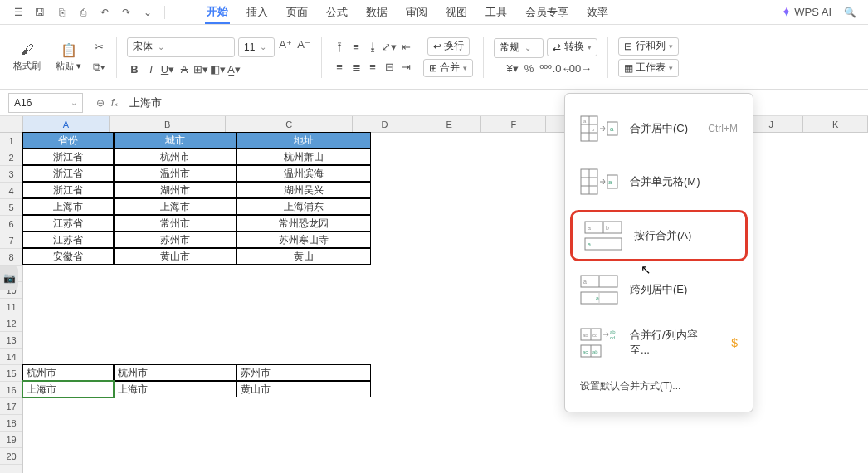  Describe the element at coordinates (184, 70) in the screenshot. I see `strike-icon: A` at that location.